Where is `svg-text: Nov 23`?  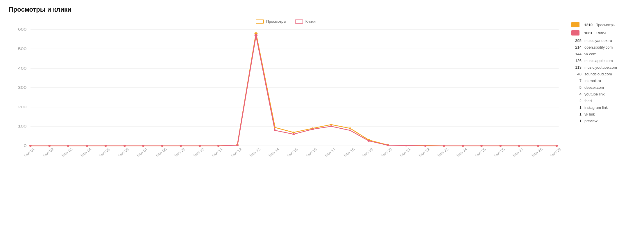
svg-text: Nov 23 is located at coordinates (443, 153).